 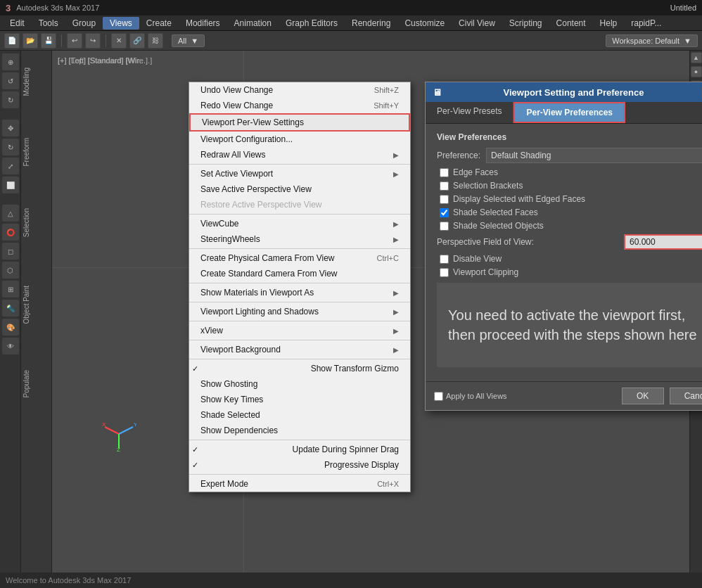 I want to click on toolbar-select: ✕, so click(x=119, y=41).